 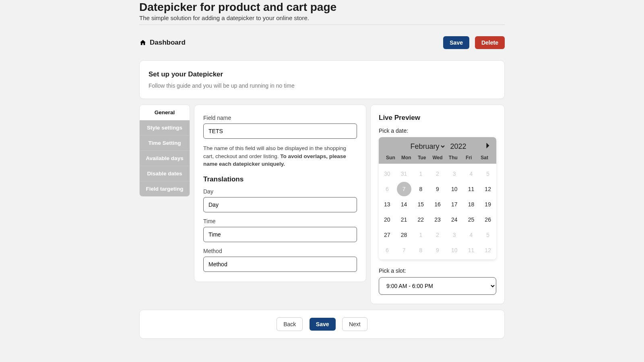 I want to click on calendar-day: 20, so click(x=387, y=220).